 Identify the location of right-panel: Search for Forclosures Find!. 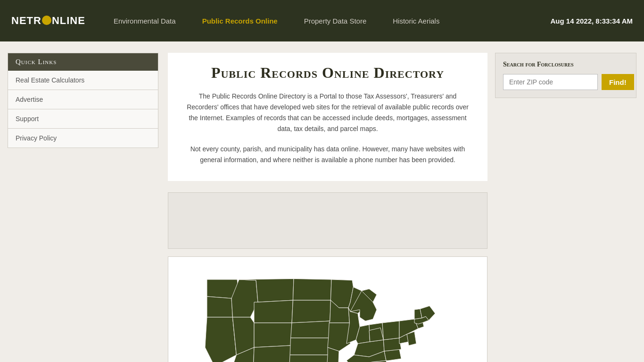
(566, 75).